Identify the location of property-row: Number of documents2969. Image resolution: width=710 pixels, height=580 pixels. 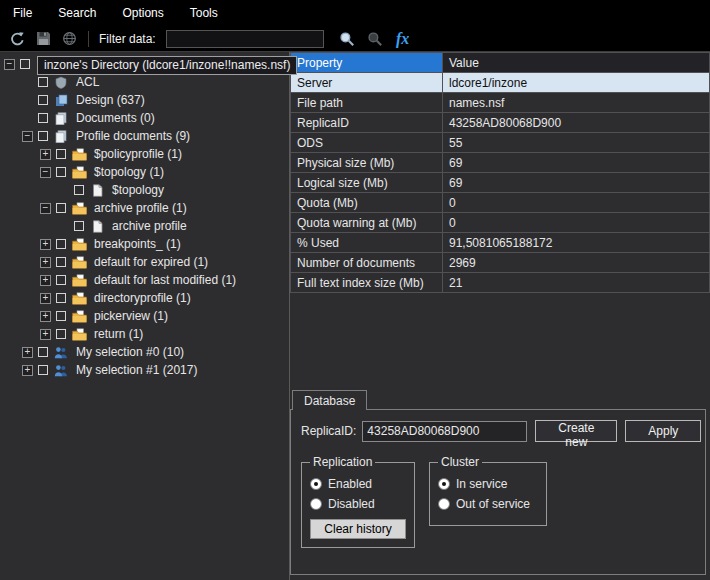
(500, 263).